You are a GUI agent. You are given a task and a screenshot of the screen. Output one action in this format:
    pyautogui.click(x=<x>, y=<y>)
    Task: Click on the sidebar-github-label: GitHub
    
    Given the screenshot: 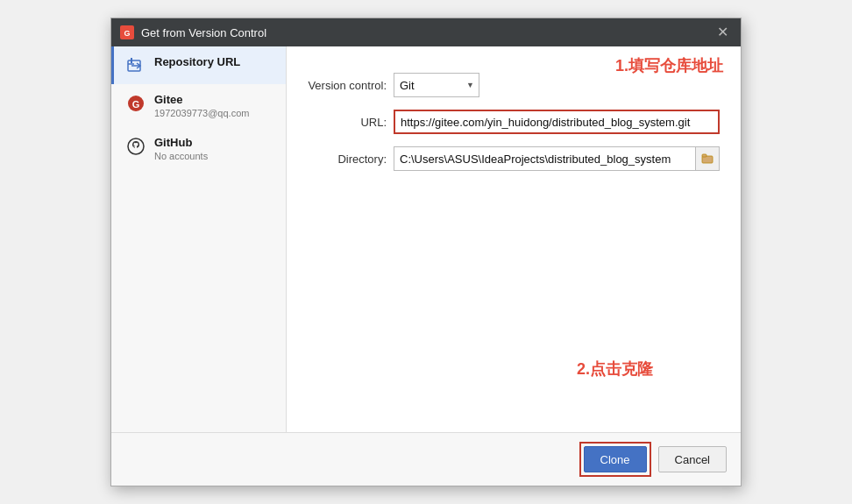 What is the action you would take?
    pyautogui.click(x=181, y=142)
    